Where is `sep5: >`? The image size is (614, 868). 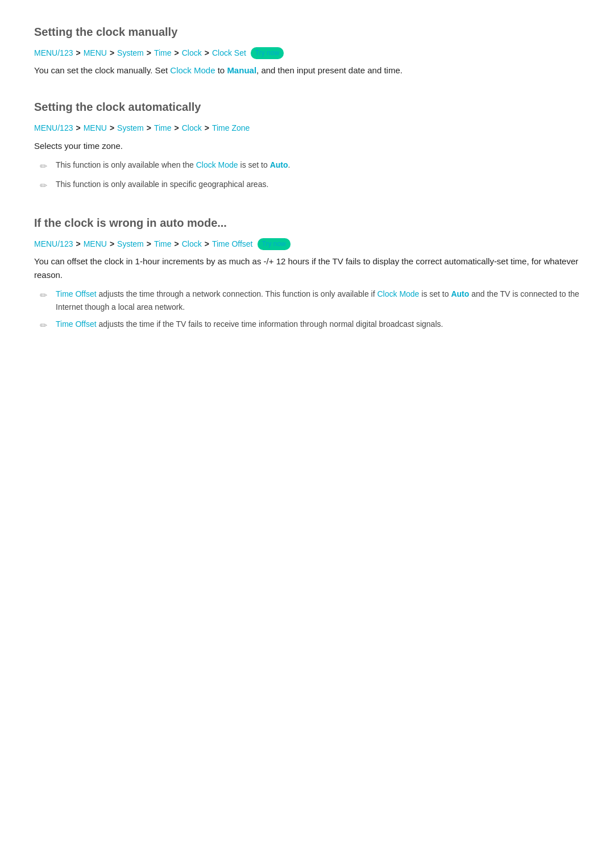
sep5: > is located at coordinates (207, 53).